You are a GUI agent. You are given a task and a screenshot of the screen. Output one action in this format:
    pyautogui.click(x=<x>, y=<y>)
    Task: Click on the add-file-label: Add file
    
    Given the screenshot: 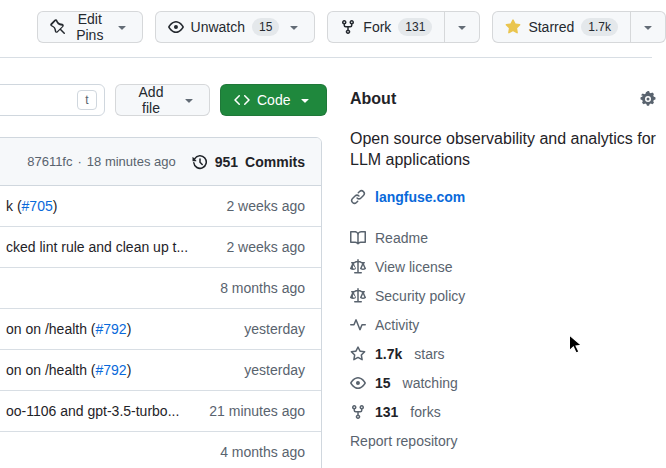 What is the action you would take?
    pyautogui.click(x=151, y=100)
    